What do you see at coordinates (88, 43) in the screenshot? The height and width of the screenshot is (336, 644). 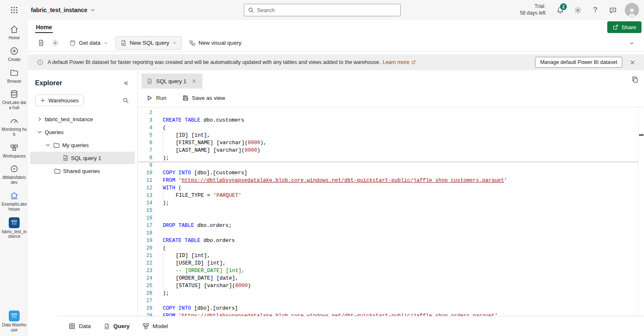 I see `get-data-button: Get data` at bounding box center [88, 43].